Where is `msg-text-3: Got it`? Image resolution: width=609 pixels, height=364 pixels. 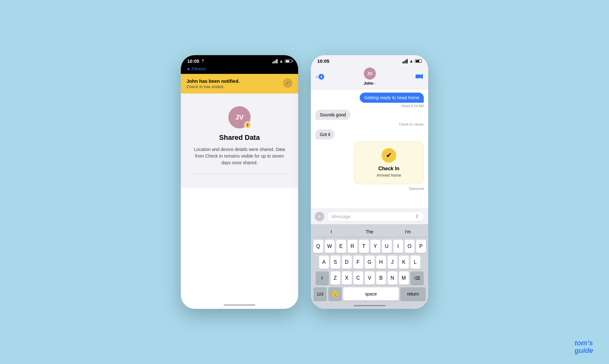
msg-text-3: Got it is located at coordinates (325, 134).